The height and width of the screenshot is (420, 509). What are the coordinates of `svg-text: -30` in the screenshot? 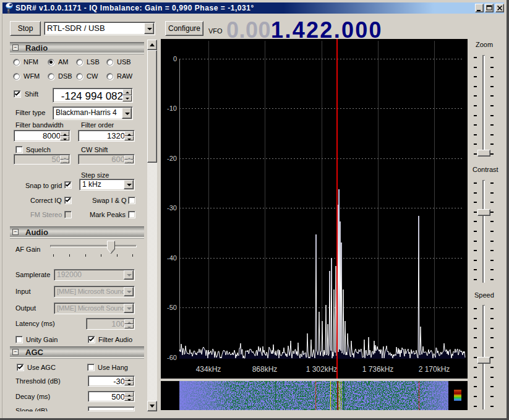 It's located at (172, 208).